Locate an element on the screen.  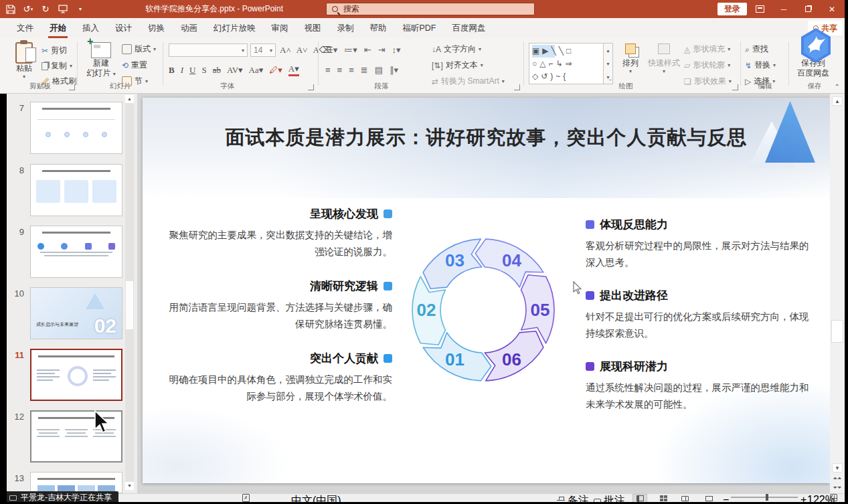
shapes-row-2: ○△⌐↳⇒ is located at coordinates (566, 64).